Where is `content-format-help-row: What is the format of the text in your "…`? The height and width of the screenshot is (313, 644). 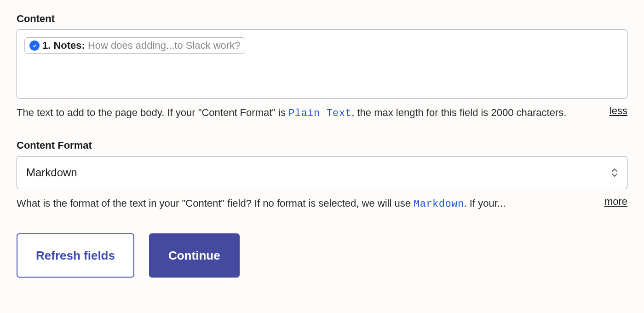 content-format-help-row: What is the format of the text in your "… is located at coordinates (322, 204).